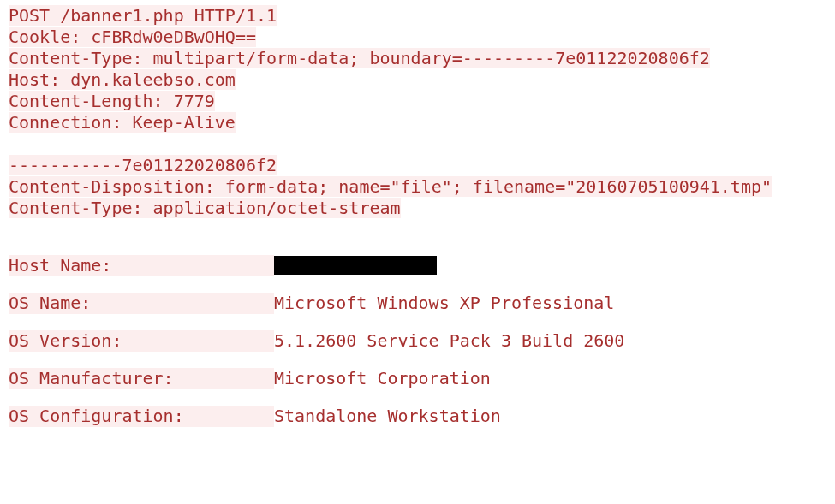 Image resolution: width=835 pixels, height=504 pixels. What do you see at coordinates (444, 303) in the screenshot?
I see `info-value: Microsoft Windows XP Professional` at bounding box center [444, 303].